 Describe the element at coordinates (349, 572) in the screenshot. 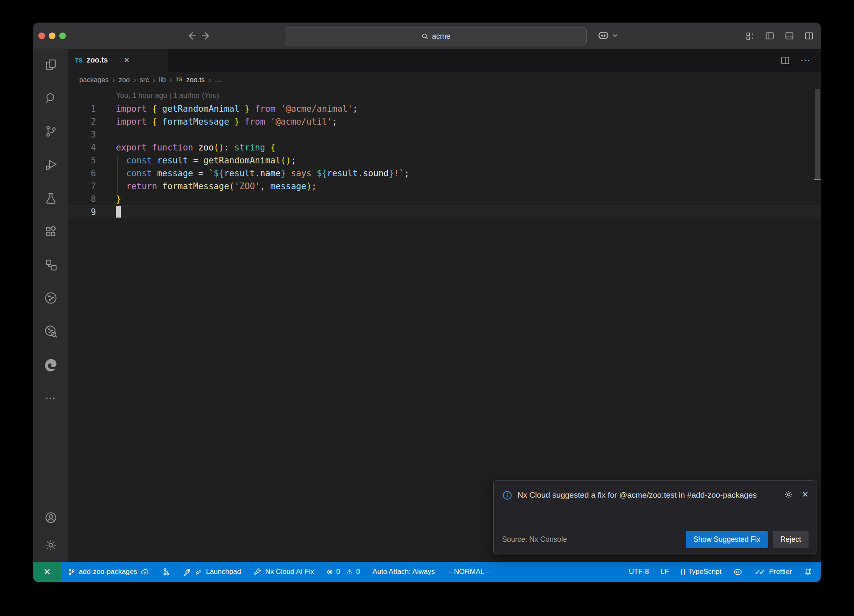

I see `warning-icon: ⚠` at that location.